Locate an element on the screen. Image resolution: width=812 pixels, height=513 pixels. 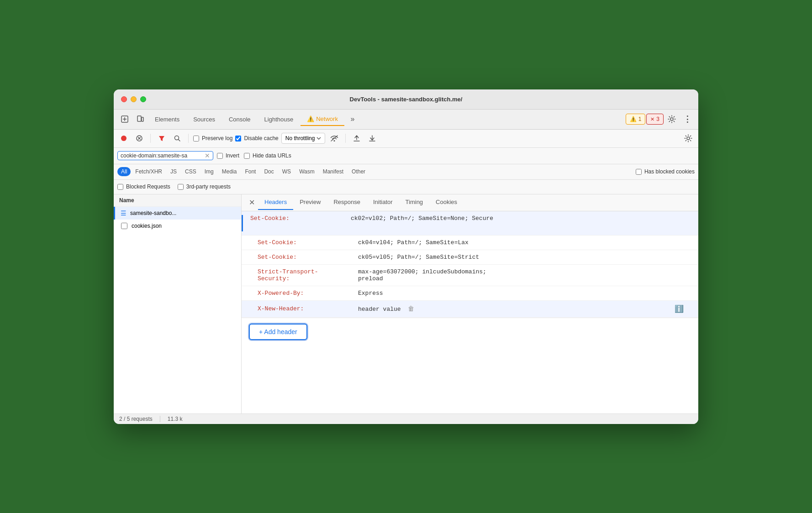
filter-clear-button: ✕ is located at coordinates (207, 156).